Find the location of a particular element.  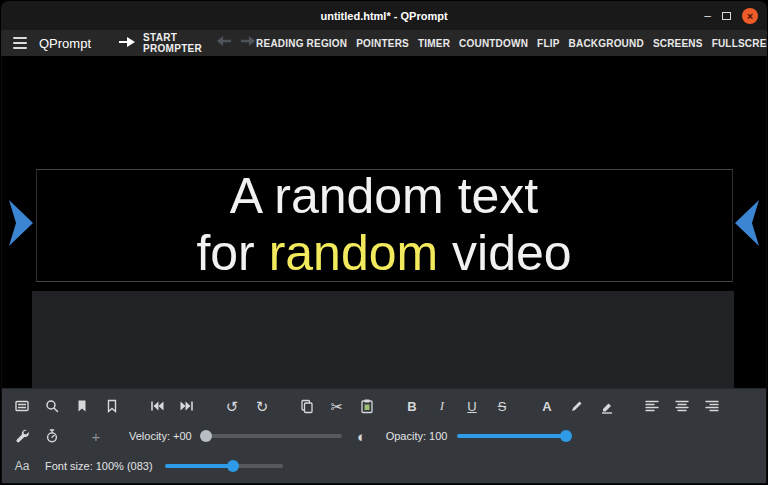

menu-screens: SCREENS is located at coordinates (678, 44).